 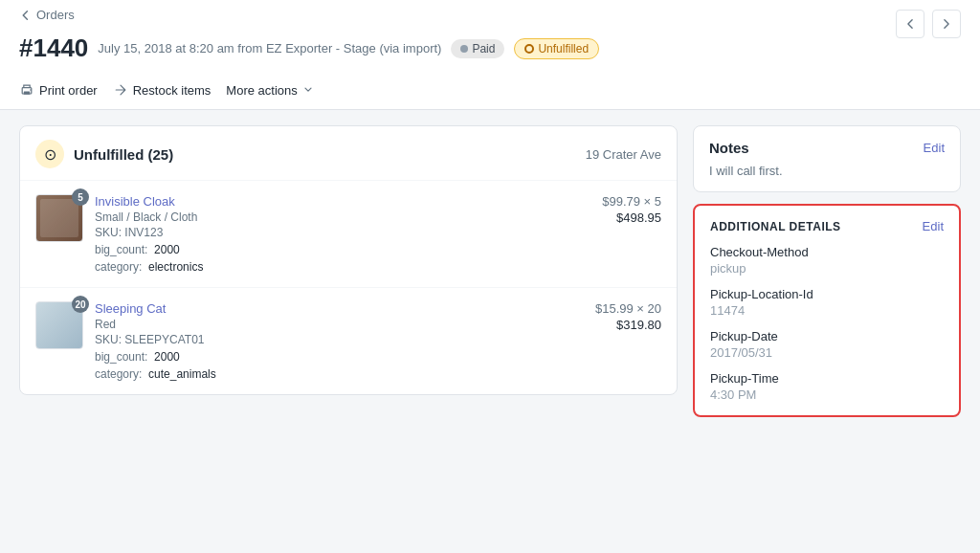 I want to click on chevron-down-icon, so click(x=308, y=90).